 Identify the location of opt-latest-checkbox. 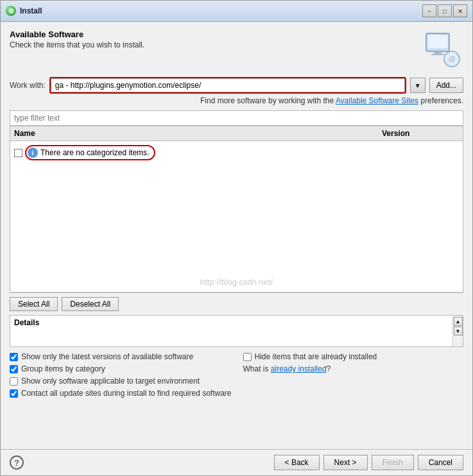
(14, 357).